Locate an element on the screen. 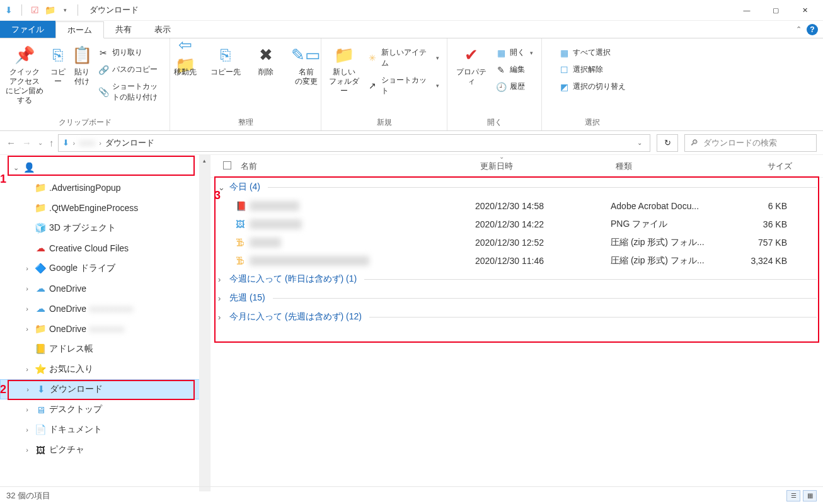 This screenshot has height=504, width=823. cut-button: ✂切り取り is located at coordinates (130, 53).